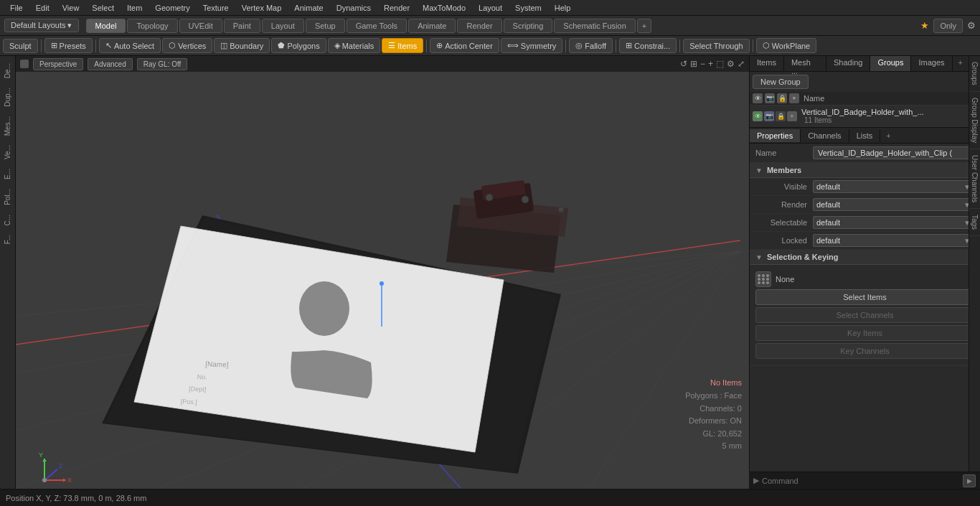 This screenshot has width=980, height=506. I want to click on group-lock-icon: 🔒, so click(781, 116).